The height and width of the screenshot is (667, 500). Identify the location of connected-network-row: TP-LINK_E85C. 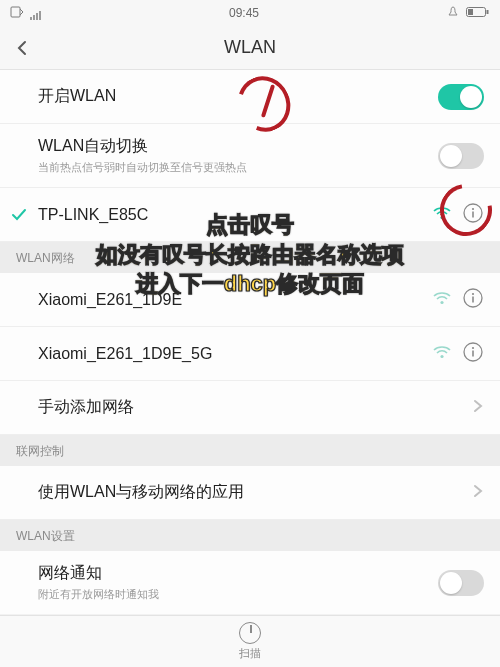
(250, 215).